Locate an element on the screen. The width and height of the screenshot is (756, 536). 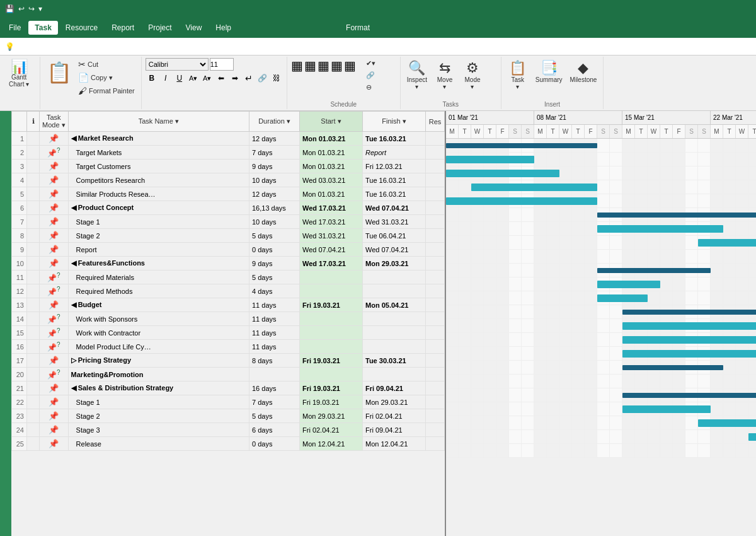
task-name-cell: ▷ Pricing Strategy is located at coordinates (159, 361).